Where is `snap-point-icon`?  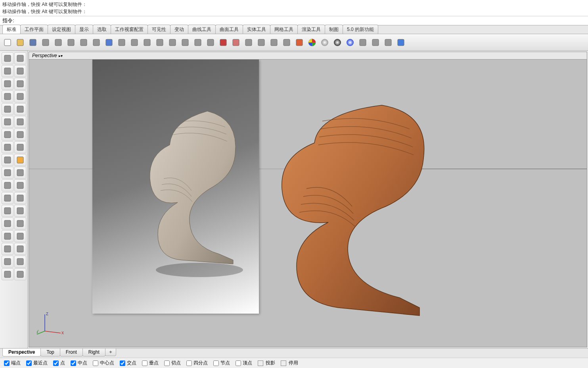
snap-point-icon is located at coordinates (20, 185).